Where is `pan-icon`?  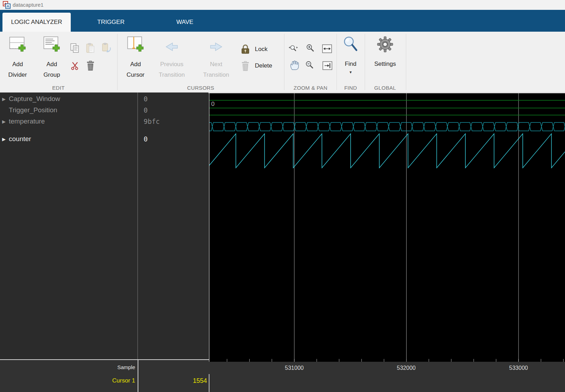
pan-icon is located at coordinates (294, 65).